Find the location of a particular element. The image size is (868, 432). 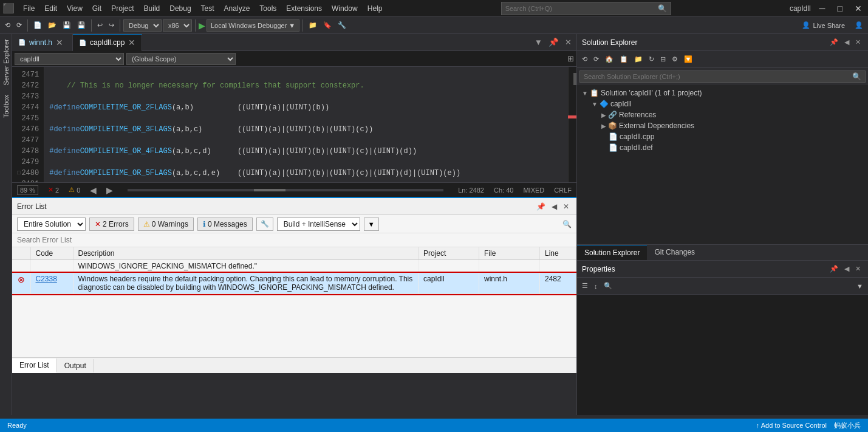

tab-capidll-close: ✕ is located at coordinates (132, 43).